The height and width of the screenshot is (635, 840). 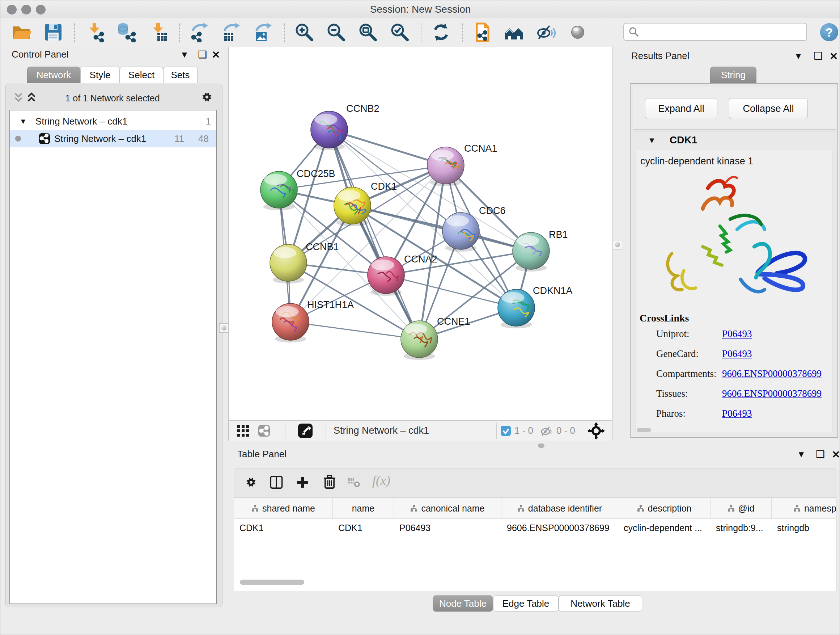 I want to click on crosslink-label: GeneCard:, so click(x=677, y=354).